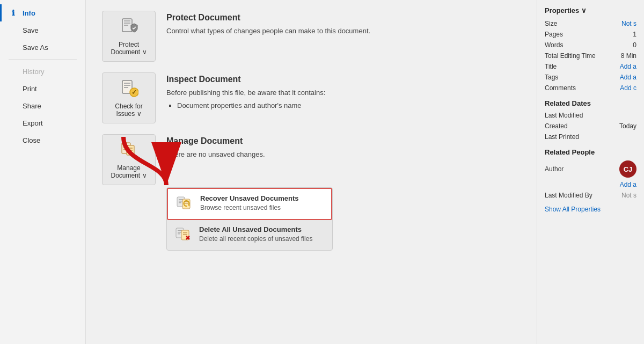 The width and height of the screenshot is (644, 344). What do you see at coordinates (554, 34) in the screenshot?
I see `prop-pages-label: Pages` at bounding box center [554, 34].